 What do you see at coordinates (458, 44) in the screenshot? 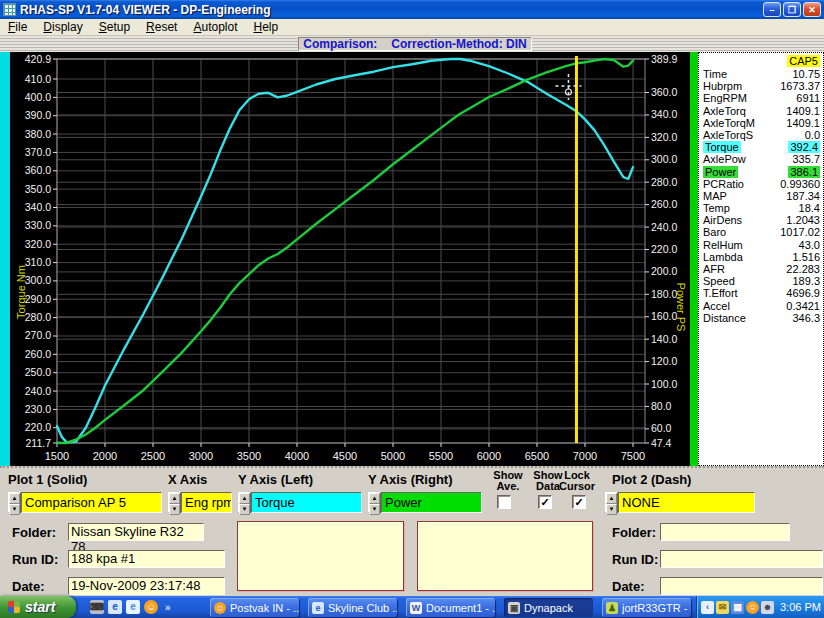
I see `correction-method-label: Correction-Method: DIN` at bounding box center [458, 44].